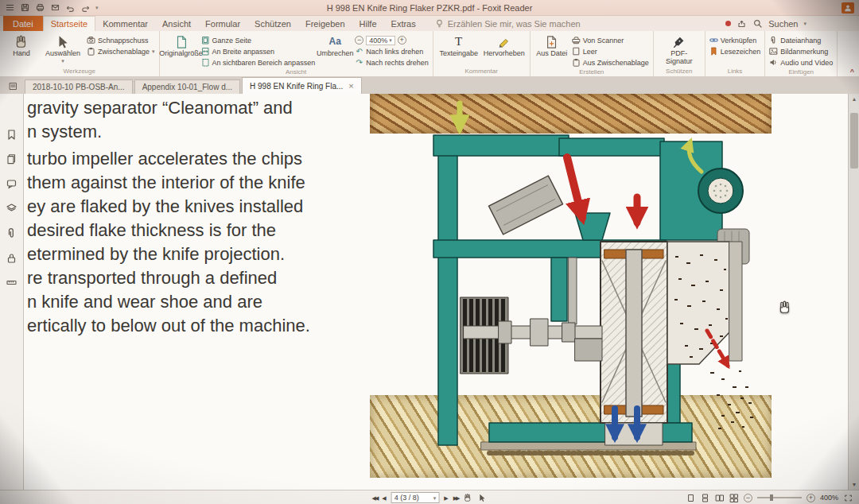 This screenshot has height=504, width=859. I want to click on page-number-input, so click(413, 498).